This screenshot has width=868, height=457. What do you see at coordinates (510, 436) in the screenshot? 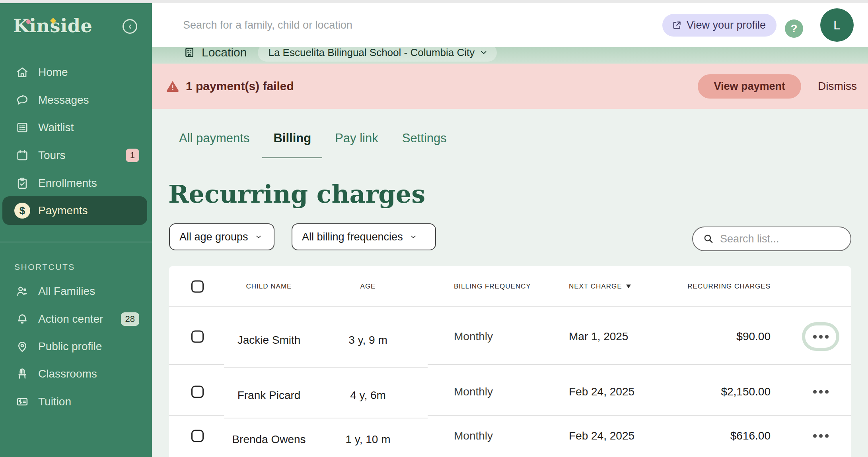
I see `table-row: Brenda Owens 1 y, 10 m Monthly Feb 24, 2…` at bounding box center [510, 436].